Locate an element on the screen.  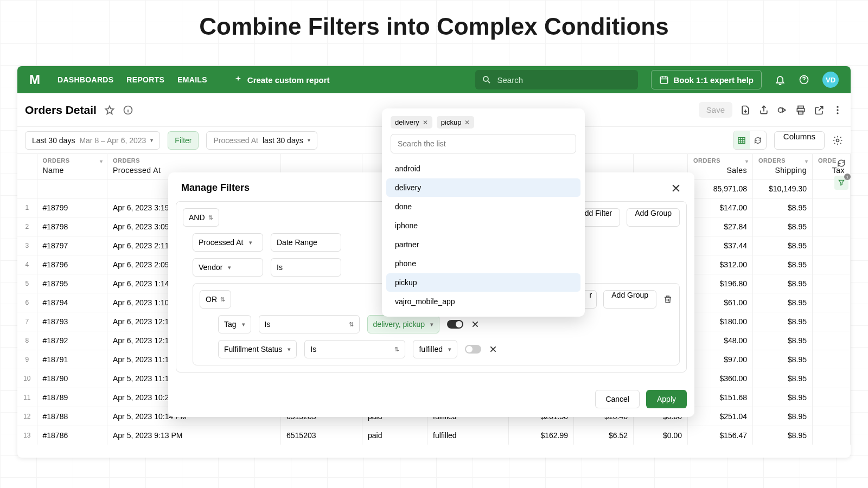
info-icon is located at coordinates (128, 110).